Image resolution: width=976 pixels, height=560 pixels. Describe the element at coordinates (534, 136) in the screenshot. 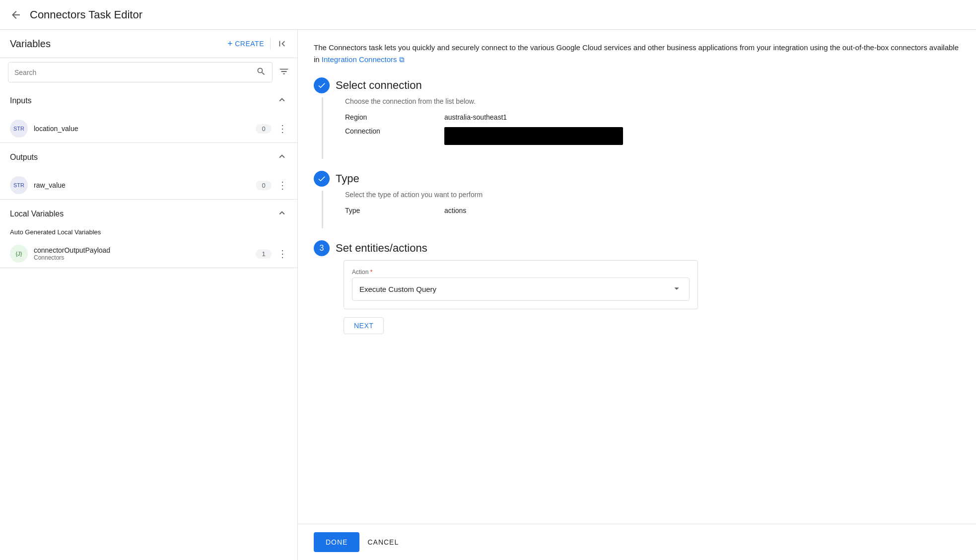

I see `connection-redacted` at that location.